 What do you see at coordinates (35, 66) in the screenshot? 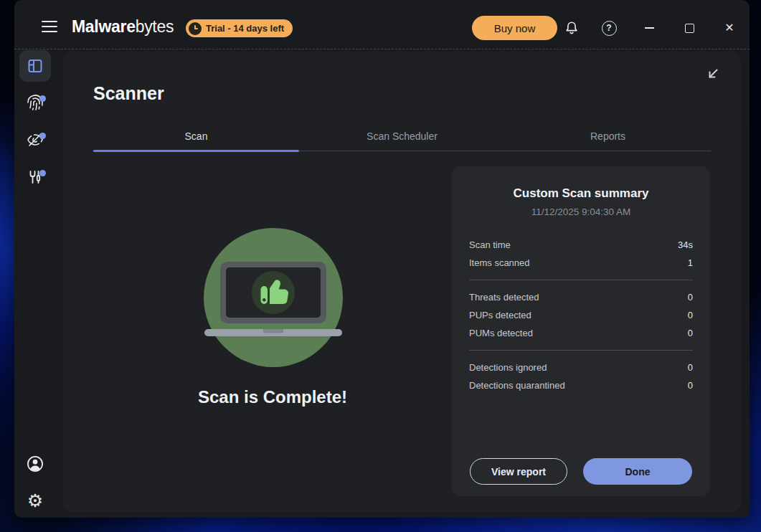
I see `dashboard-layout-icon` at bounding box center [35, 66].